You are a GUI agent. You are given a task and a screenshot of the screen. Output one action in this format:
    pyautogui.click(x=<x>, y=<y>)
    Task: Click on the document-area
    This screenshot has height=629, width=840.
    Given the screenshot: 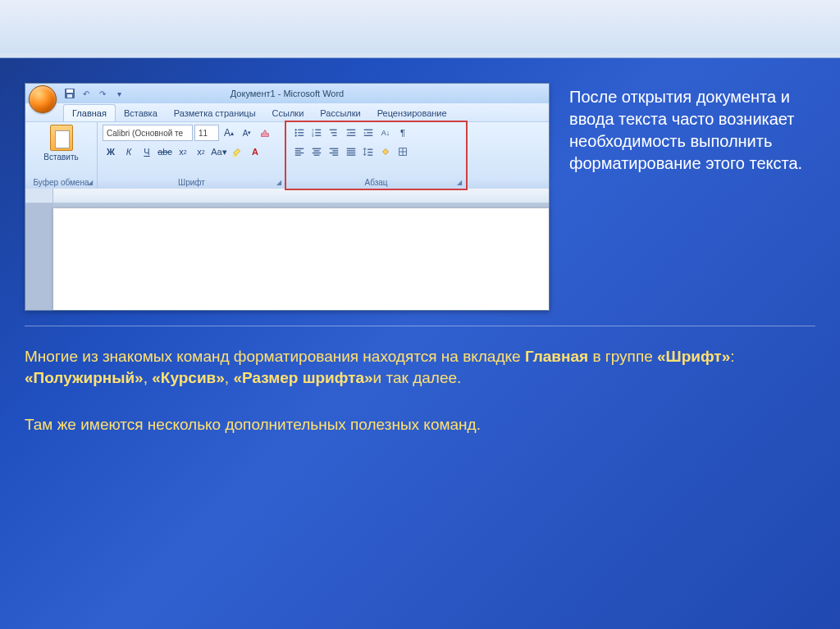 What is the action you would take?
    pyautogui.click(x=287, y=257)
    